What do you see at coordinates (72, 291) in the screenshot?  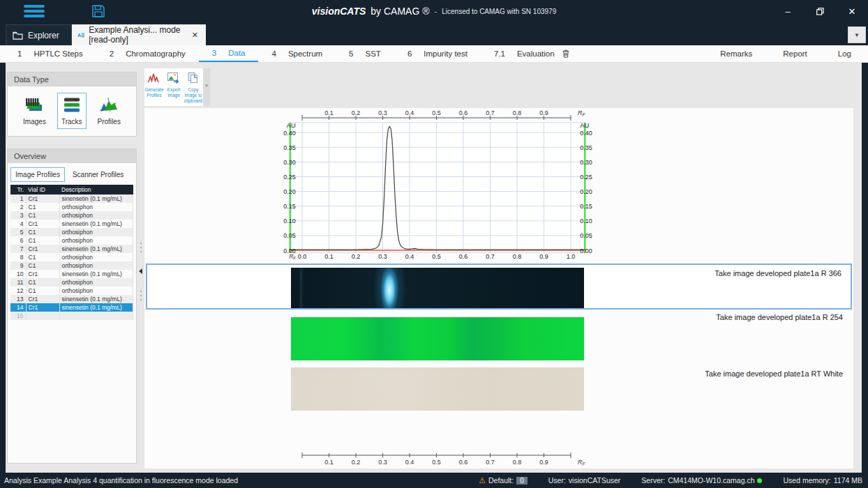 I see `track-row: 12C1orthosiphon` at bounding box center [72, 291].